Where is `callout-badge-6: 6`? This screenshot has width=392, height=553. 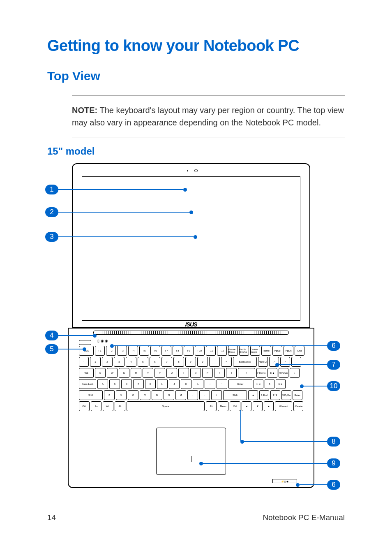 callout-badge-6: 6 is located at coordinates (334, 346).